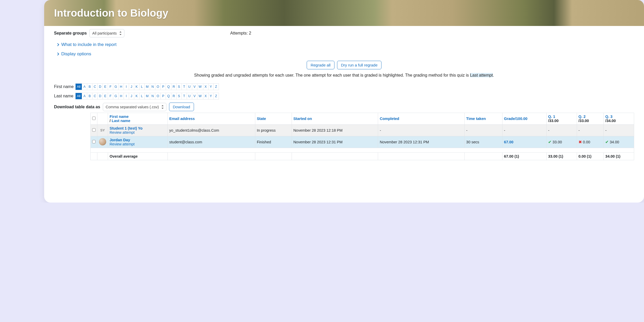 The image size is (644, 322). Describe the element at coordinates (320, 65) in the screenshot. I see `regrade-all-button: Regrade all` at that location.